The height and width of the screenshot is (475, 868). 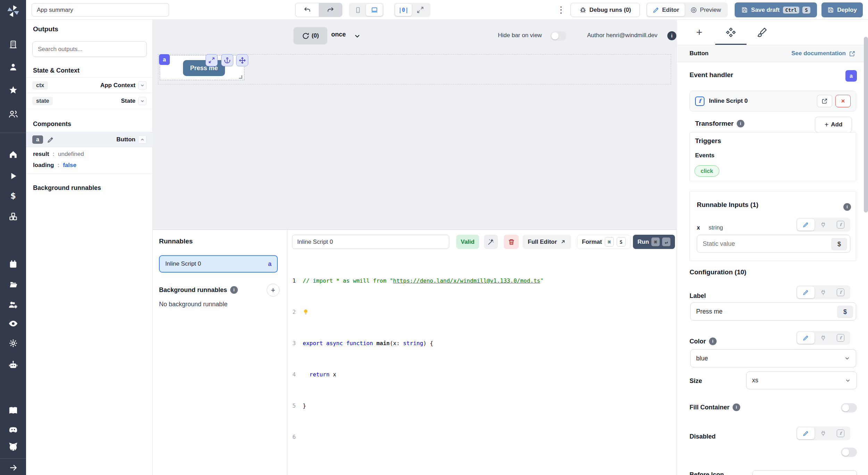 I want to click on run-button: Run ⌘ ↵, so click(x=654, y=242).